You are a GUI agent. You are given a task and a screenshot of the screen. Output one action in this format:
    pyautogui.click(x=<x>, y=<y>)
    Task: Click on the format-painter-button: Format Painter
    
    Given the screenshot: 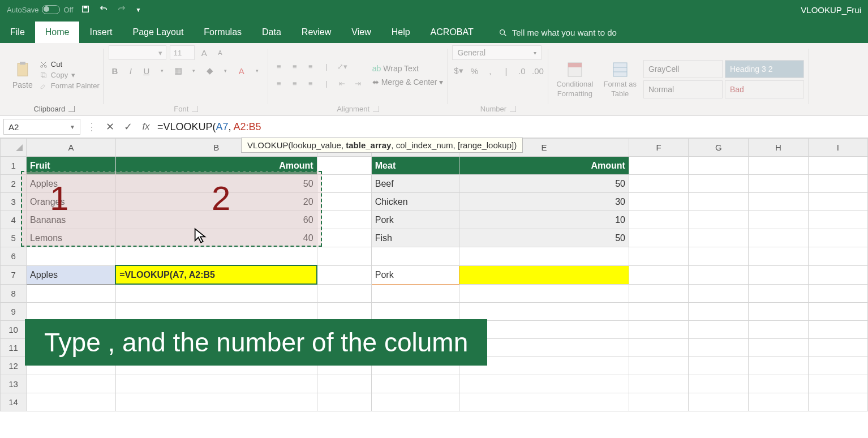 What is the action you would take?
    pyautogui.click(x=70, y=86)
    